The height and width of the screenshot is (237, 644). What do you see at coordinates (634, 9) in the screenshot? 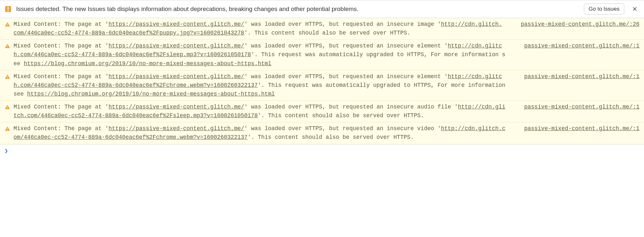
I see `close-icon: ✕` at bounding box center [634, 9].